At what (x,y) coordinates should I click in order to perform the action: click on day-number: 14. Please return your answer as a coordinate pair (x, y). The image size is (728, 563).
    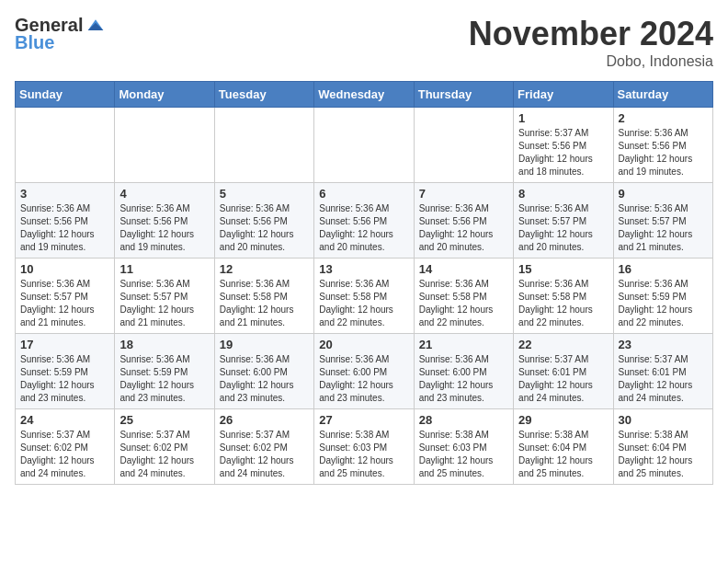
    Looking at the image, I should click on (463, 269).